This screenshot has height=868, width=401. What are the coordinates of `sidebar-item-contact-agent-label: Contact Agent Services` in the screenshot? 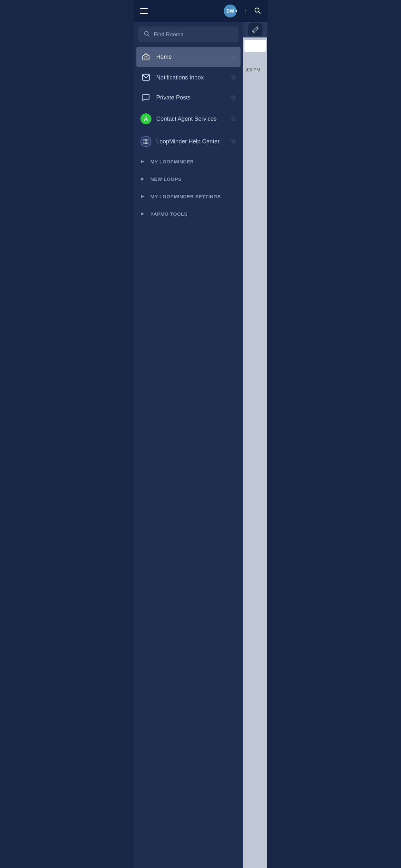 It's located at (193, 119).